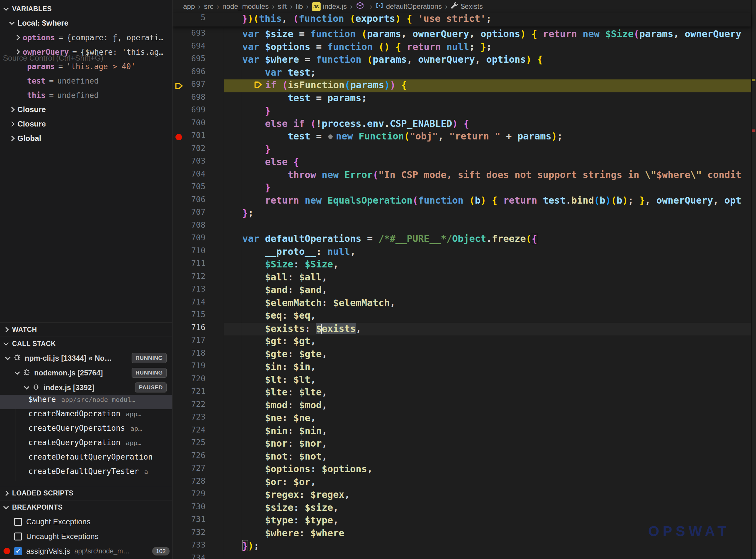  I want to click on scope-row-global: Global, so click(86, 138).